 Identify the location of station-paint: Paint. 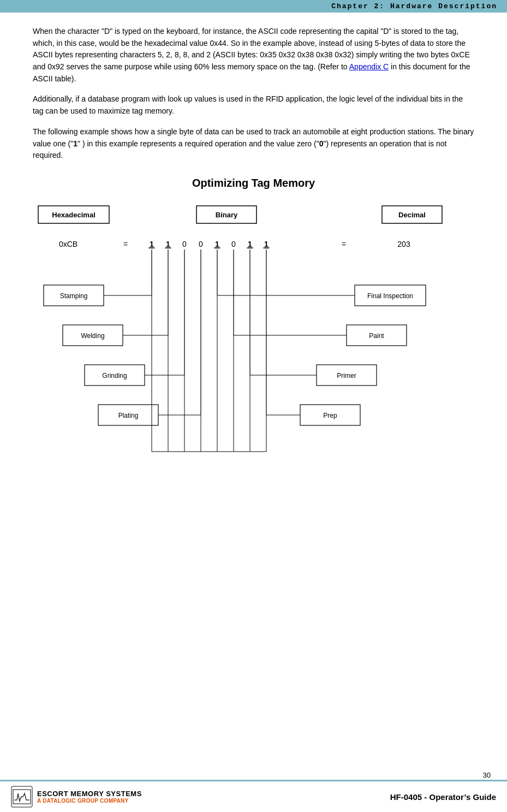
(377, 336).